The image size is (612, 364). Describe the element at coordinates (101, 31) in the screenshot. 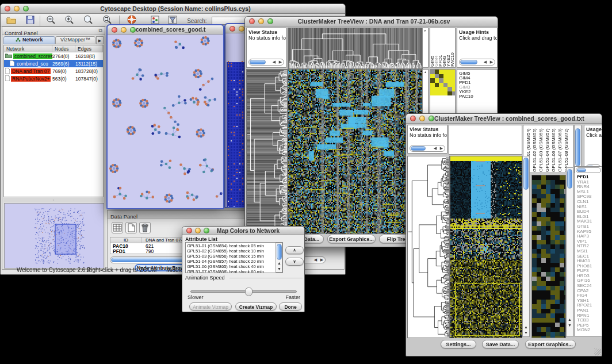

I see `float-panel-icon: ⧉` at that location.